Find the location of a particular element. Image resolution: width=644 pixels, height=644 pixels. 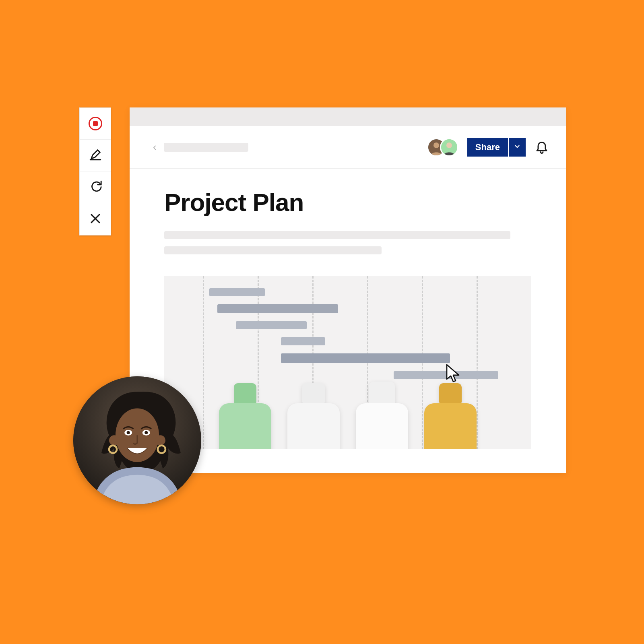

close-icon is located at coordinates (95, 219).